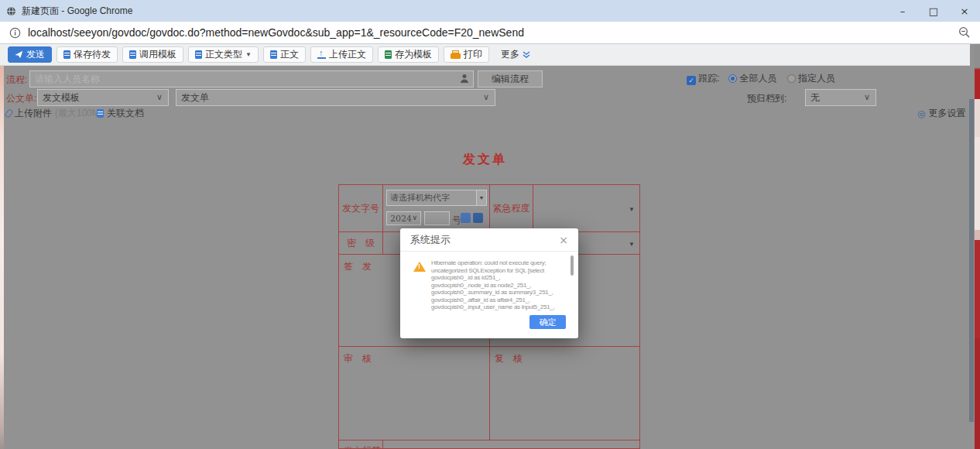  What do you see at coordinates (198, 54) in the screenshot?
I see `doc-type-icon` at bounding box center [198, 54].